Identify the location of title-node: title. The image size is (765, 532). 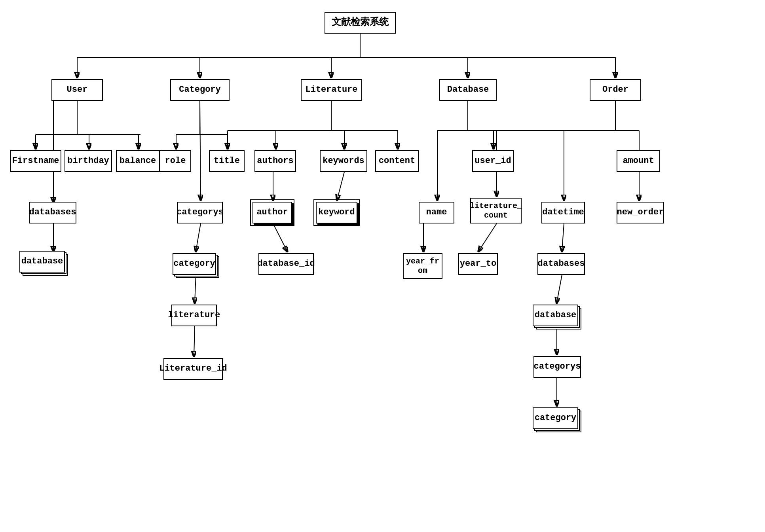
(227, 161).